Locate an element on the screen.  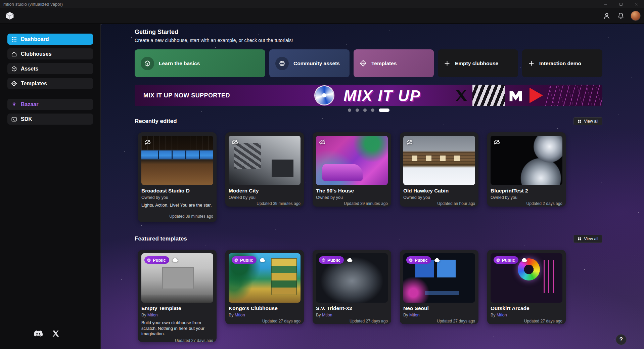
account-button is located at coordinates (607, 16).